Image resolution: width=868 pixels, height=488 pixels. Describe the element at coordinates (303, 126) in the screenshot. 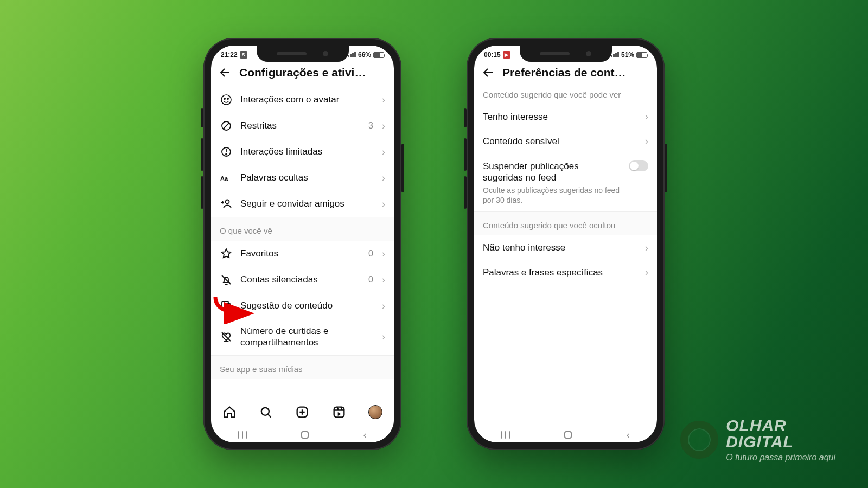

I see `row-restricted: Restritas 3 ›` at that location.